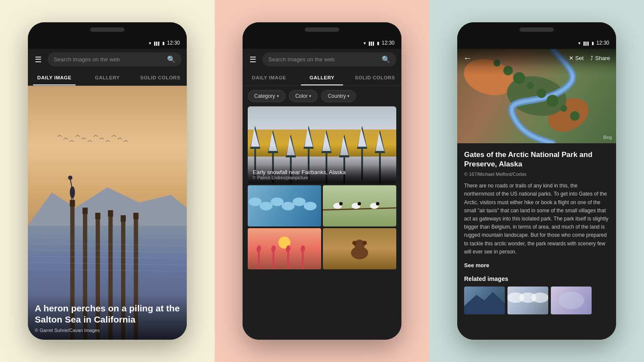 Image resolution: width=644 pixels, height=362 pixels. Describe the element at coordinates (115, 59) in the screenshot. I see `search-bar-left: Search images on the web 🔍` at that location.